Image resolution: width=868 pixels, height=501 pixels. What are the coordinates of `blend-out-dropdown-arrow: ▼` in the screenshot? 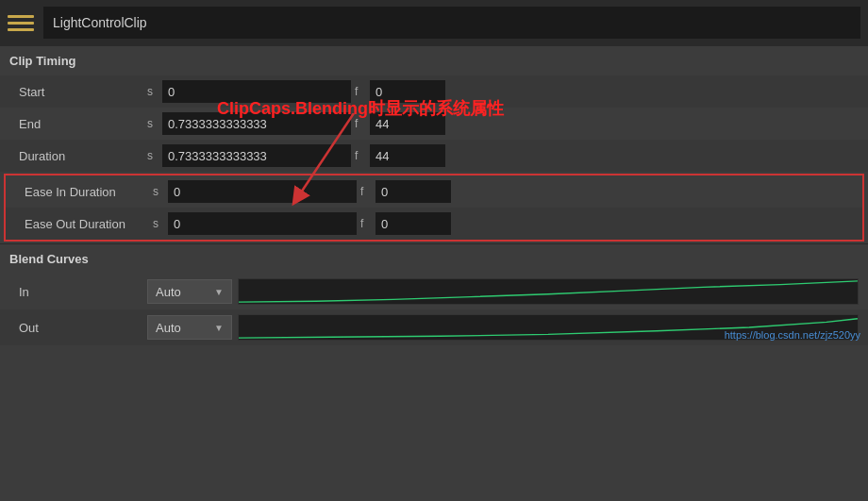 It's located at (219, 328).